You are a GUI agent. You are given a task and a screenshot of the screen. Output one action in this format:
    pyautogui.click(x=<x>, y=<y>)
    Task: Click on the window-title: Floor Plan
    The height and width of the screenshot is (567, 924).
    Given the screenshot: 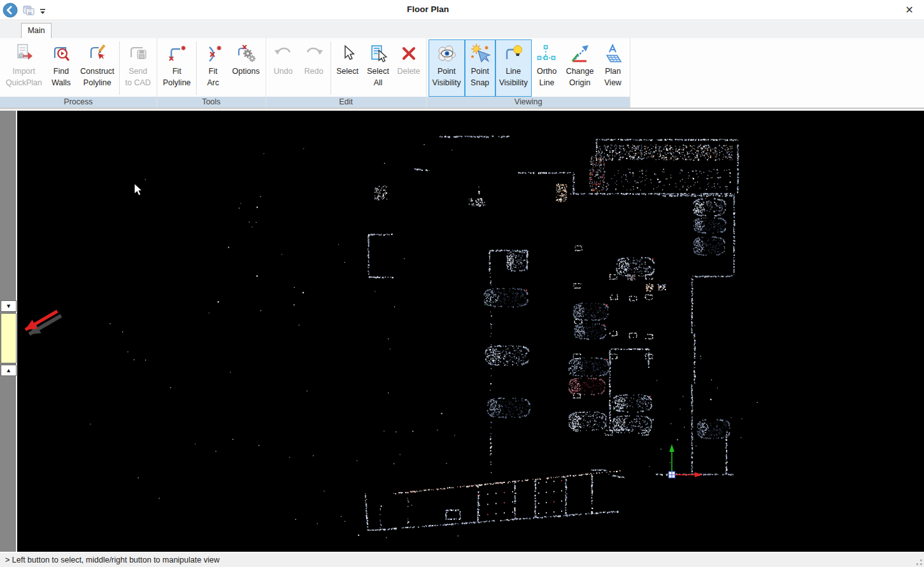 What is the action you would take?
    pyautogui.click(x=428, y=9)
    